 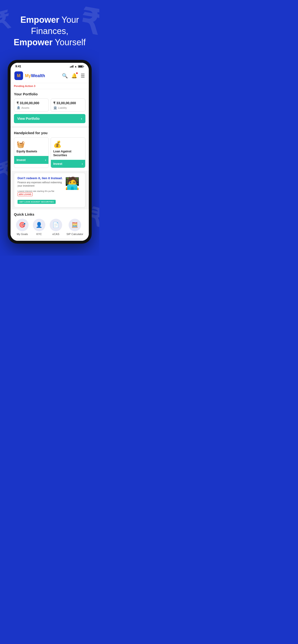 I want to click on promo-content: Don't redeem it, lien it Instead. Financ…, so click(x=40, y=190).